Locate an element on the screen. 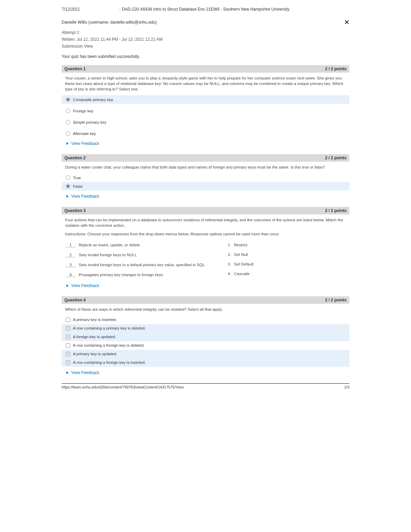 The width and height of the screenshot is (411, 532). question-prompt: During a water cooler chat, your colleag… is located at coordinates (206, 168).